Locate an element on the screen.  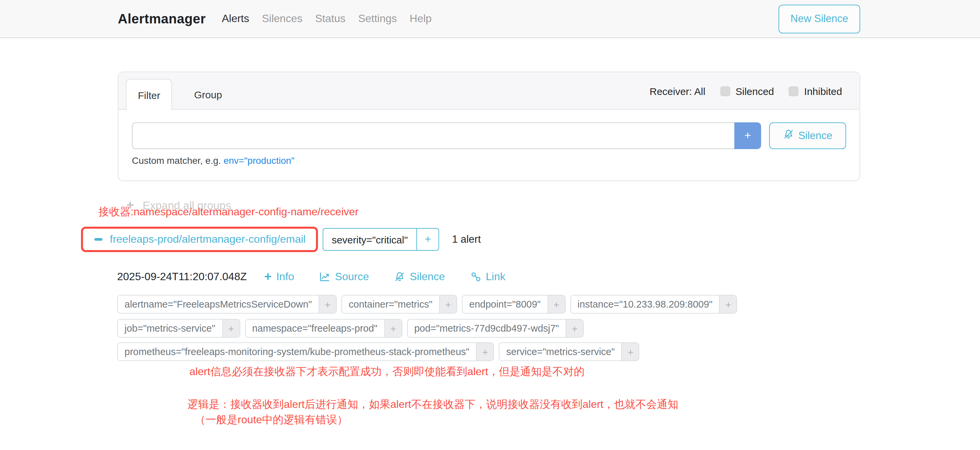
main-nav: Alerts Silences Status Settings Help is located at coordinates (327, 19).